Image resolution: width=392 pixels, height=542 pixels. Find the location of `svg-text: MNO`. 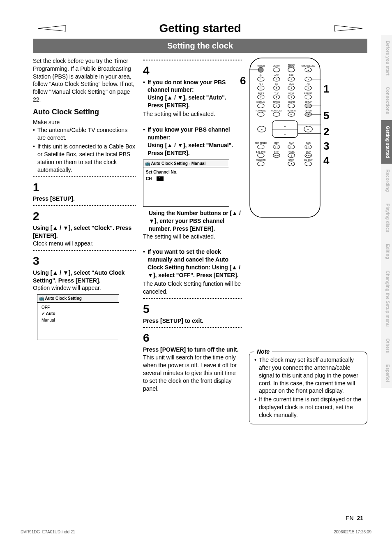

svg-text: MNO is located at coordinates (291, 84).